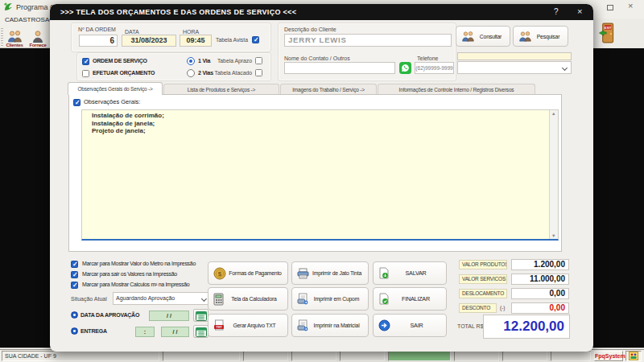  What do you see at coordinates (340, 68) in the screenshot?
I see `contact-name-field` at bounding box center [340, 68].